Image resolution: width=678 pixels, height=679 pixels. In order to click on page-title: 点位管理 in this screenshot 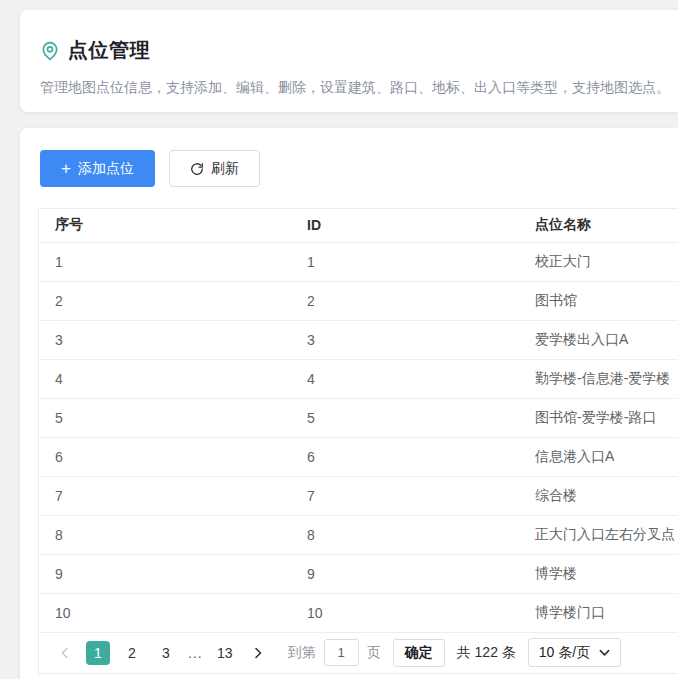, I will do `click(109, 50)`.